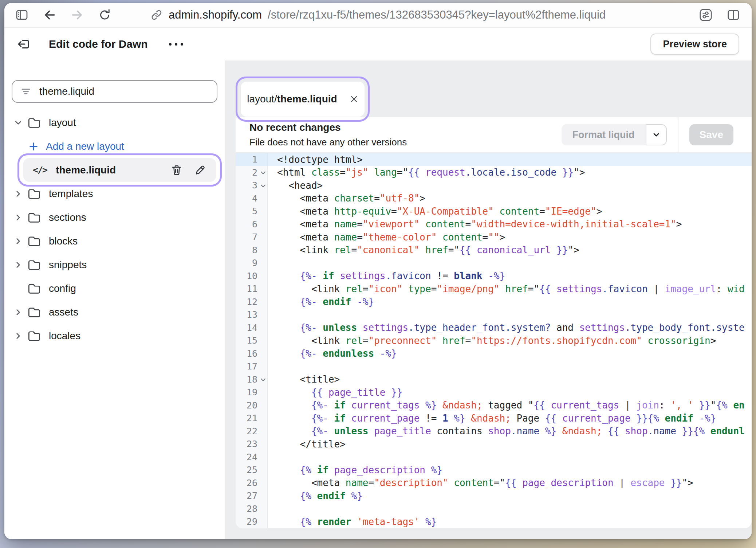 The width and height of the screenshot is (756, 548). What do you see at coordinates (510, 341) in the screenshot?
I see `code-text: <link rel="preconnect" href="https://fon…` at bounding box center [510, 341].